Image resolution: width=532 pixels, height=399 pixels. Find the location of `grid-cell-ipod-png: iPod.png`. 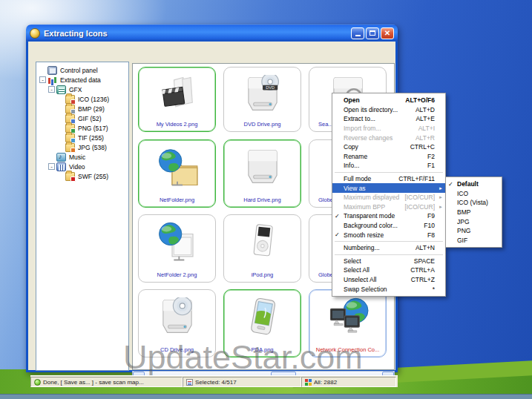

grid-cell-ipod-png: iPod.png is located at coordinates (263, 248).